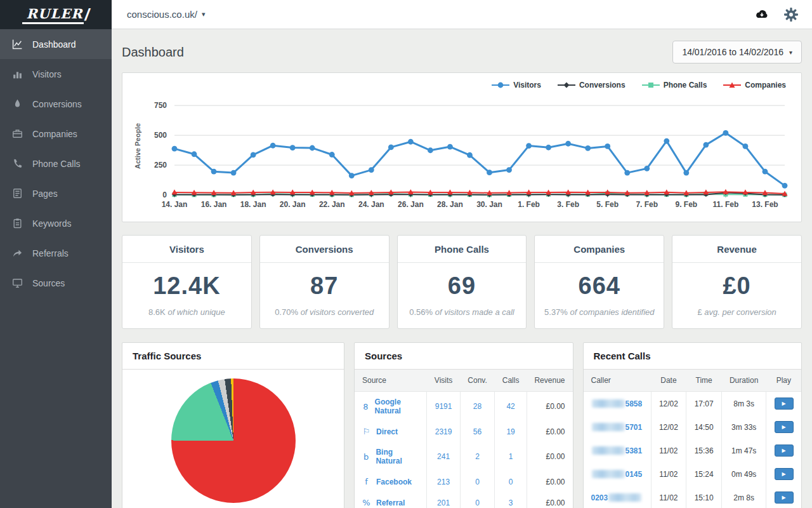  What do you see at coordinates (391, 503) in the screenshot?
I see `source-name: Referral` at bounding box center [391, 503].